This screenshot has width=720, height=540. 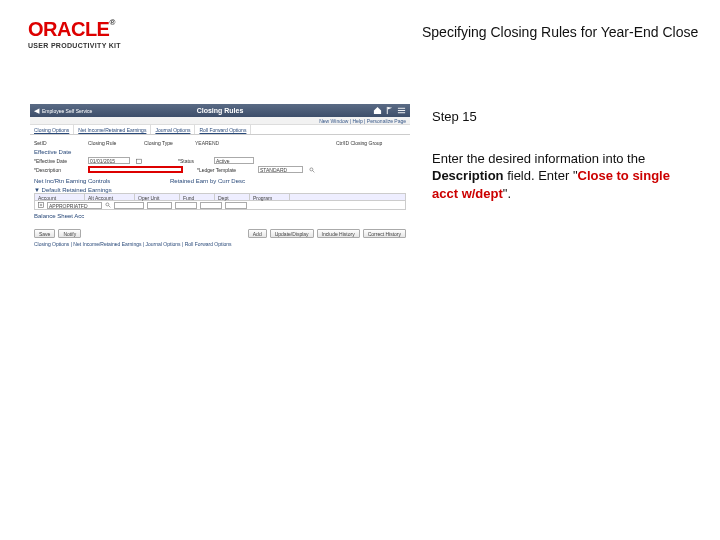 What do you see at coordinates (258, 234) in the screenshot?
I see `add-button: Add` at bounding box center [258, 234].